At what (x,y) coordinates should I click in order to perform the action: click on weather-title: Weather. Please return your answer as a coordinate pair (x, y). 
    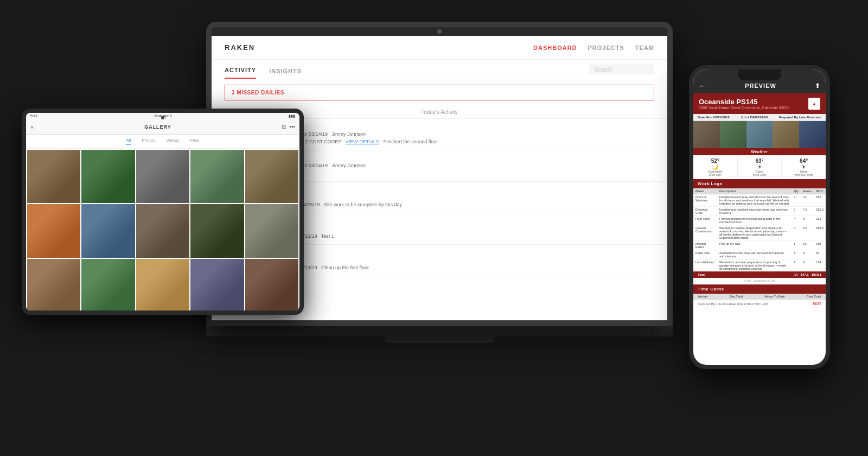
    Looking at the image, I should click on (760, 152).